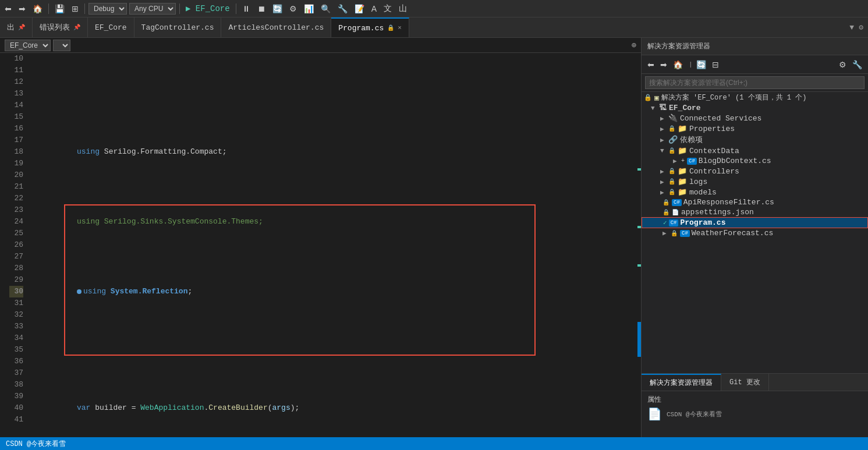 The height and width of the screenshot is (450, 868). I want to click on tab-down-arrow: ▼, so click(852, 28).